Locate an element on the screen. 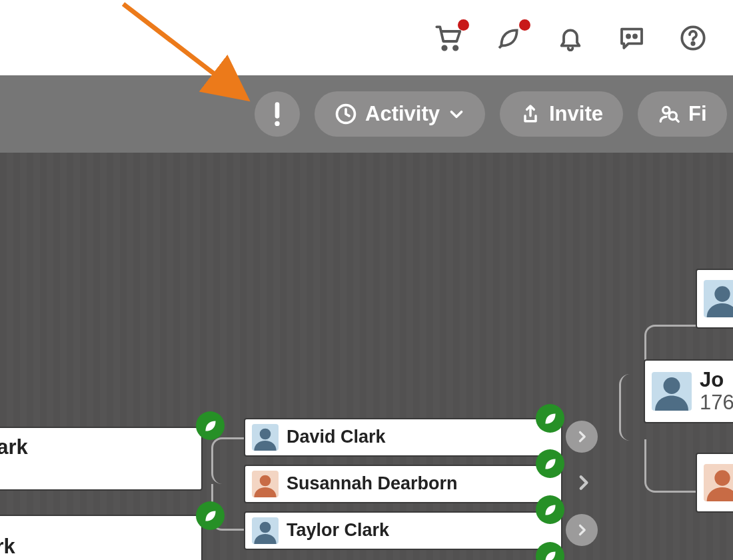 The height and width of the screenshot is (560, 733). find-person-icon is located at coordinates (669, 114).